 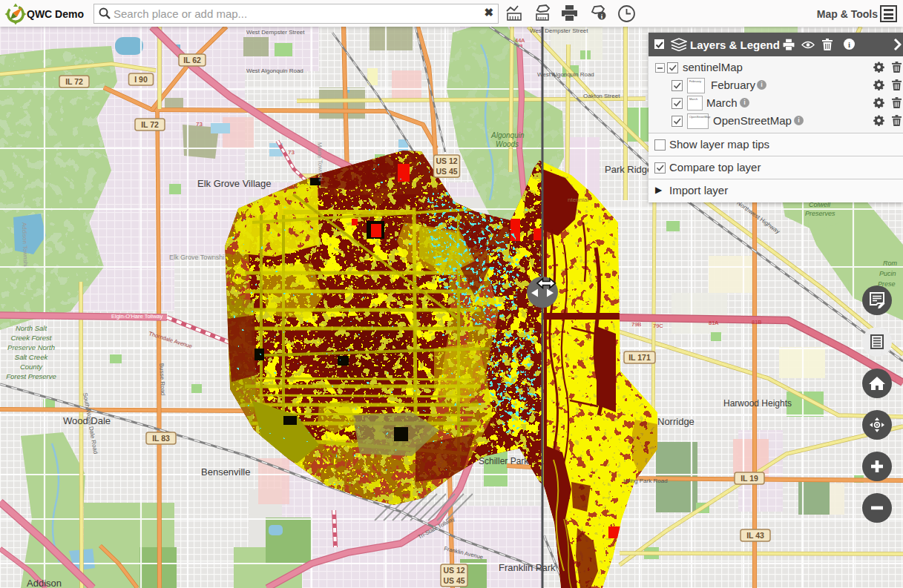 What do you see at coordinates (31, 328) in the screenshot?
I see `svg-text: North Salt` at bounding box center [31, 328].